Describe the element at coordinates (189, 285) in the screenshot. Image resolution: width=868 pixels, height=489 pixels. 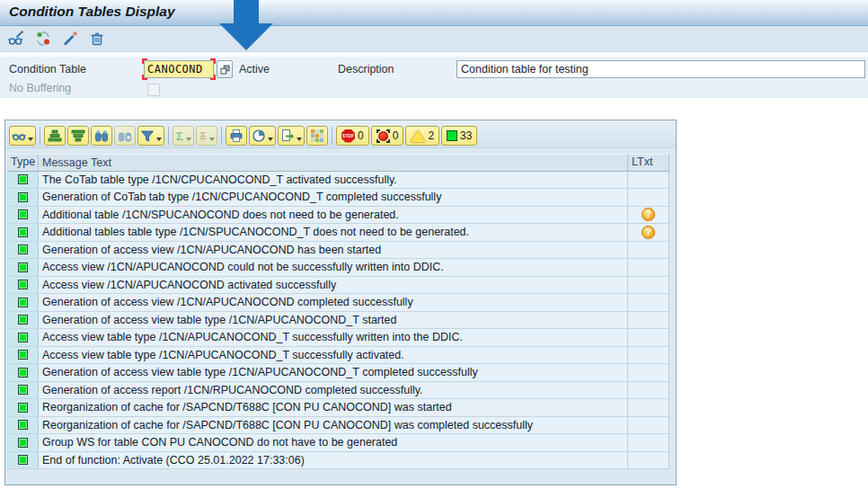
I see `message-text: Access view /1CN/APUCANOCOND activated s…` at that location.